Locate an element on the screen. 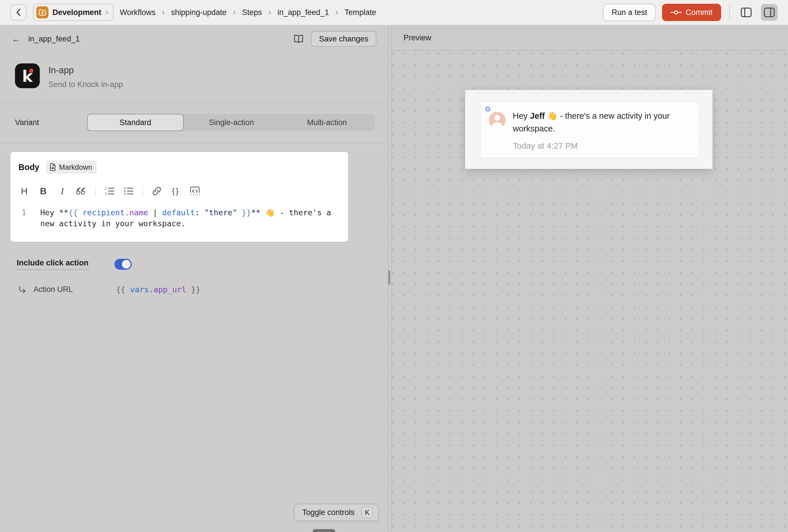 The height and width of the screenshot is (532, 788). book-icon is located at coordinates (298, 39).